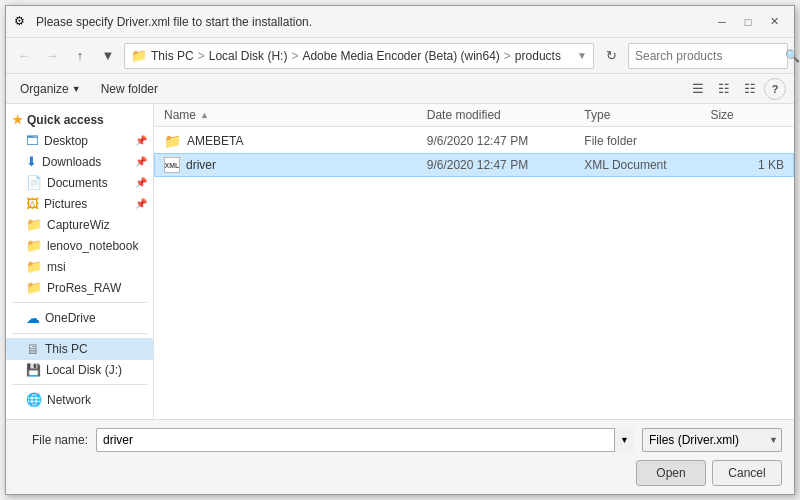  I want to click on search-icon: 🔍, so click(792, 56).